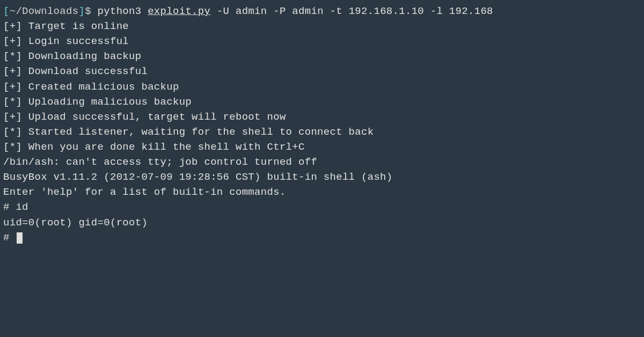  Describe the element at coordinates (322, 56) in the screenshot. I see `output-downloading-backup: [*] Downloading backup` at that location.